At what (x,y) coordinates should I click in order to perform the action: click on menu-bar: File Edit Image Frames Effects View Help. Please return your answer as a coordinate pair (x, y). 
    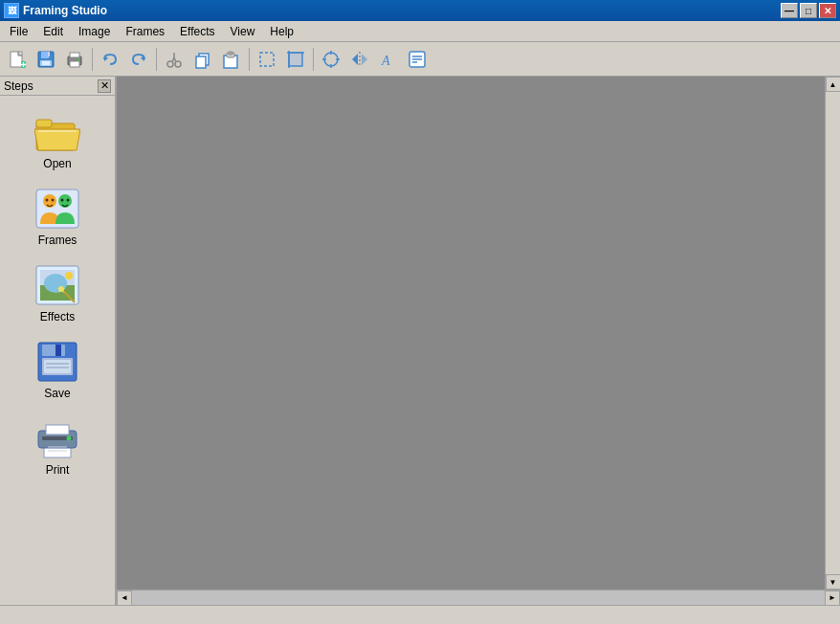
    Looking at the image, I should click on (420, 32).